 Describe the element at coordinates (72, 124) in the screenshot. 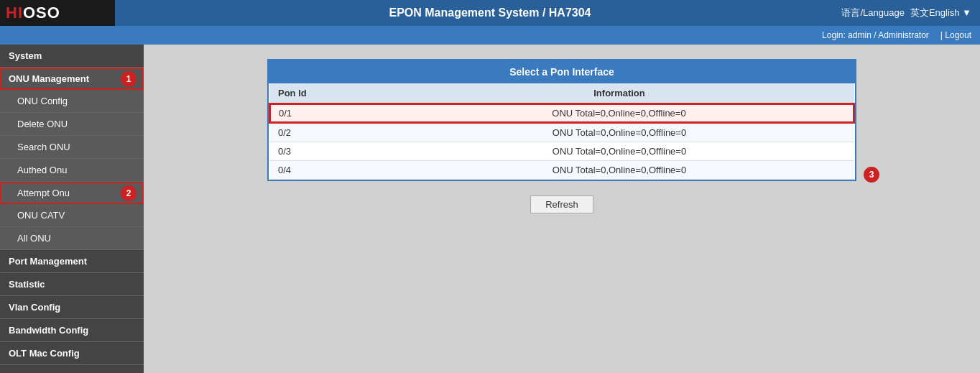

I see `sidebar-item-delete-onu: Delete ONU` at that location.